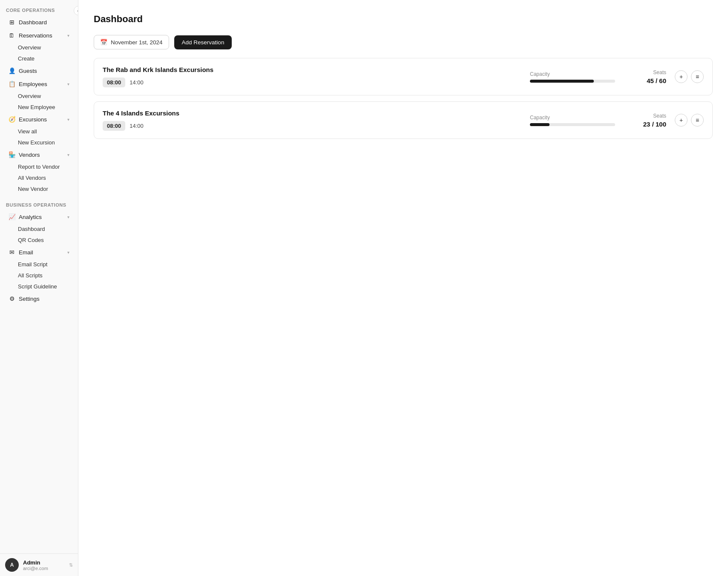 Image resolution: width=728 pixels, height=576 pixels. Describe the element at coordinates (39, 142) in the screenshot. I see `sidebar-sub-item-new-excursion: New Excursion` at that location.